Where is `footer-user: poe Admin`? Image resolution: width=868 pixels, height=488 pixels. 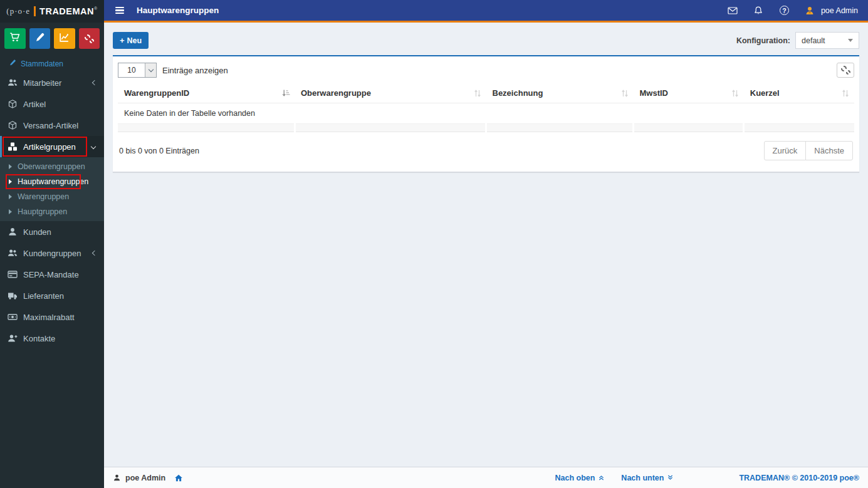
footer-user: poe Admin is located at coordinates (139, 478).